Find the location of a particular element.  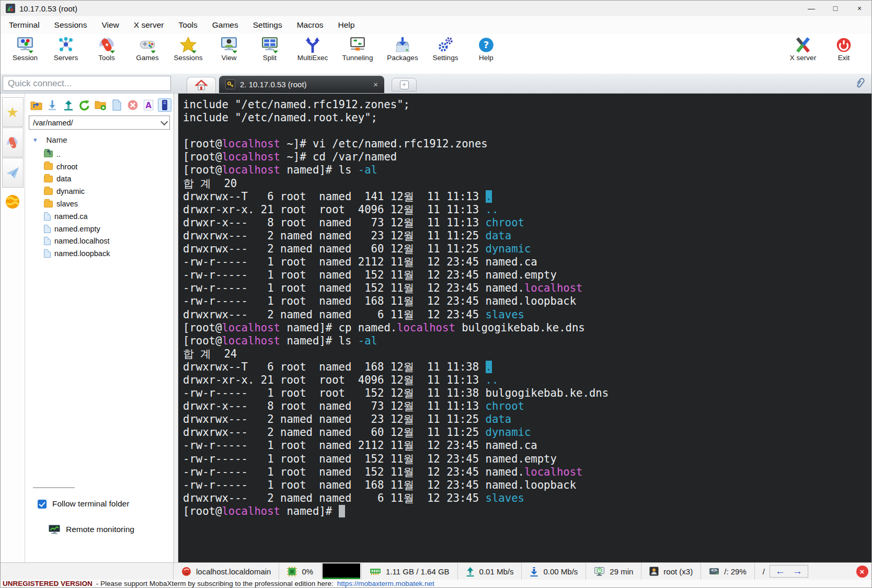

toggle-panel-button is located at coordinates (165, 105).